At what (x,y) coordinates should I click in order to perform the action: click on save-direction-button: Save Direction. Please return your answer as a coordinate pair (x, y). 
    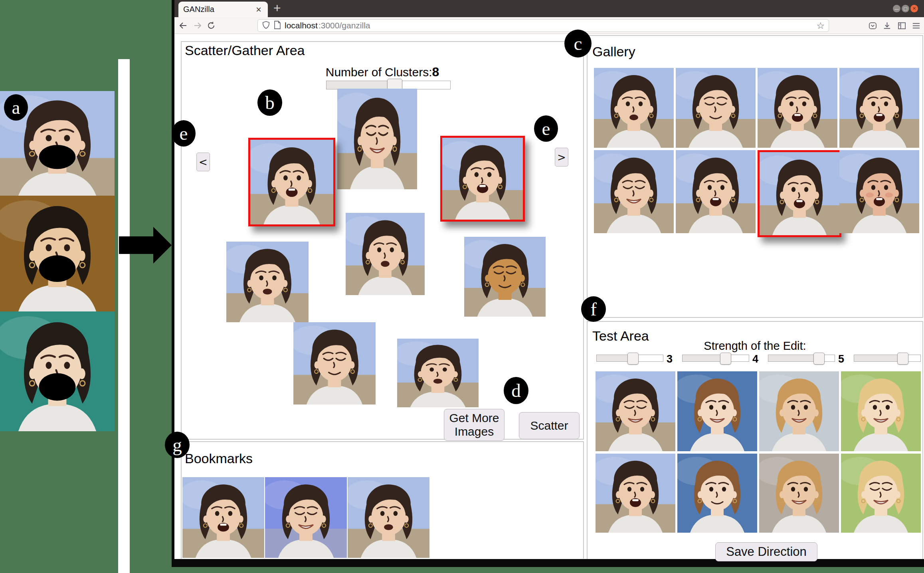
    Looking at the image, I should click on (766, 552).